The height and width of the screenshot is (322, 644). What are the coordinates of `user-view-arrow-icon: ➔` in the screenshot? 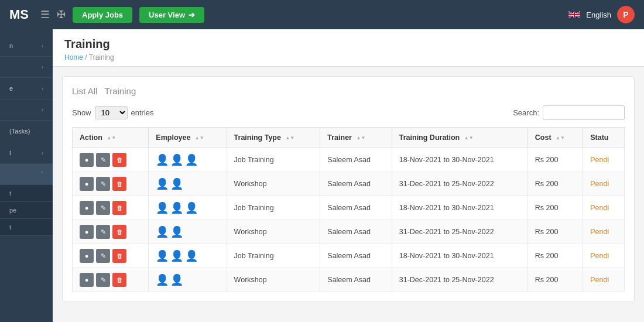 It's located at (192, 15).